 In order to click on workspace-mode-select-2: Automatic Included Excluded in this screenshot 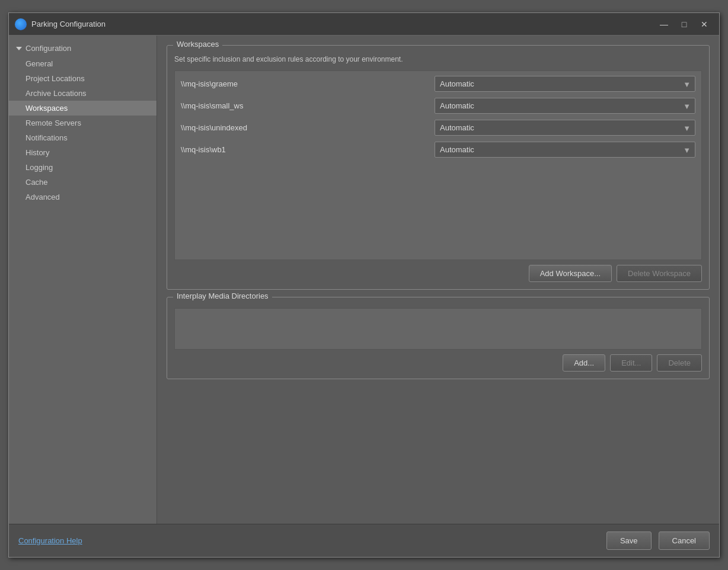, I will do `click(565, 128)`.